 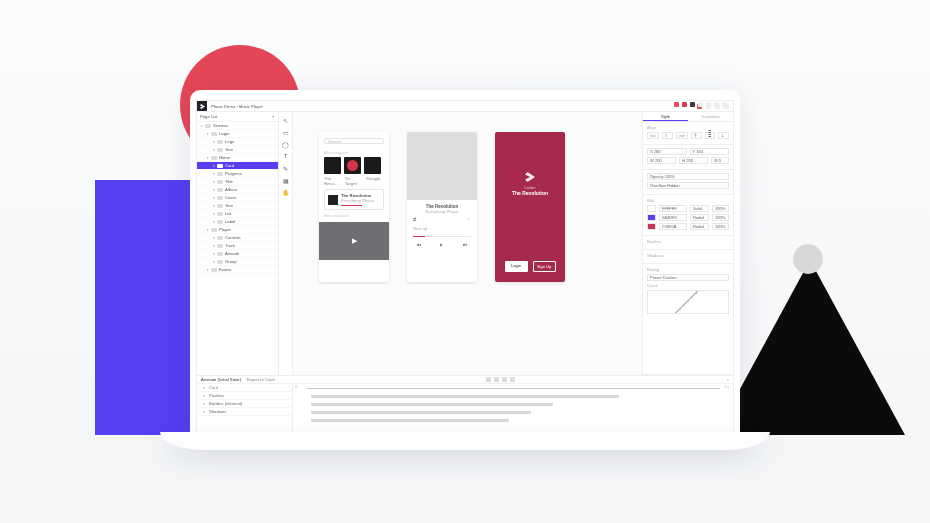 What do you see at coordinates (414, 220) in the screenshot?
I see `shuffle-icon: ⇄` at bounding box center [414, 220].